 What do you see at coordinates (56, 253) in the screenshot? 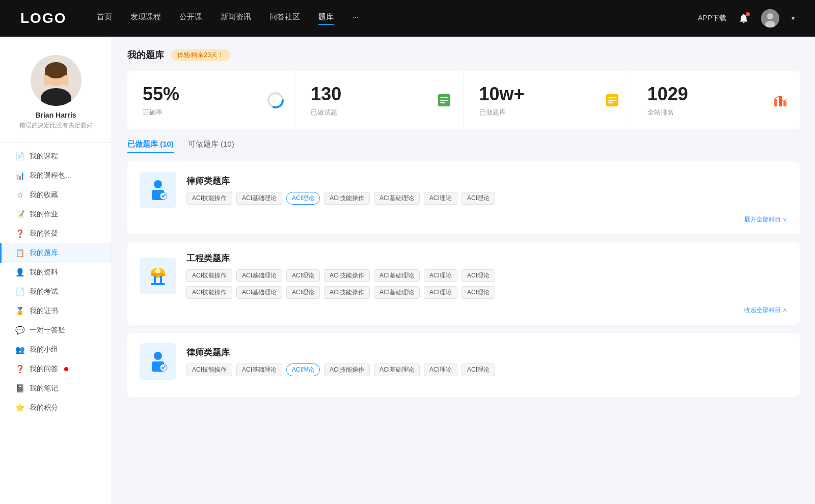
I see `sidebar-item-我的题库: 📋 我的题库` at bounding box center [56, 253].